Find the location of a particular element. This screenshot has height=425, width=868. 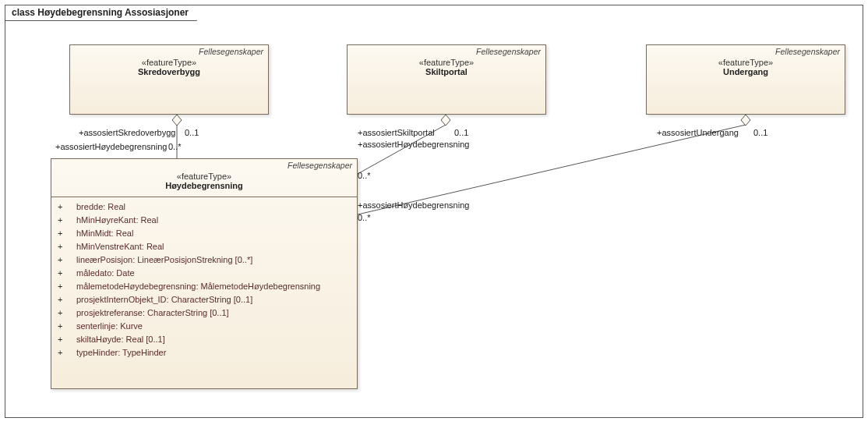

class-name: Skiltportal is located at coordinates (446, 72).